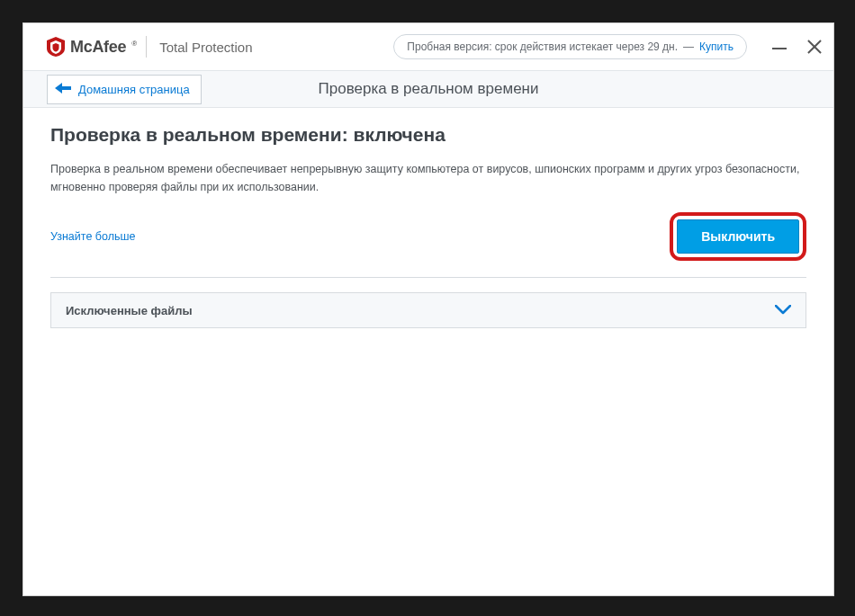 The image size is (855, 616). What do you see at coordinates (56, 47) in the screenshot?
I see `mcafee-shield-icon` at bounding box center [56, 47].